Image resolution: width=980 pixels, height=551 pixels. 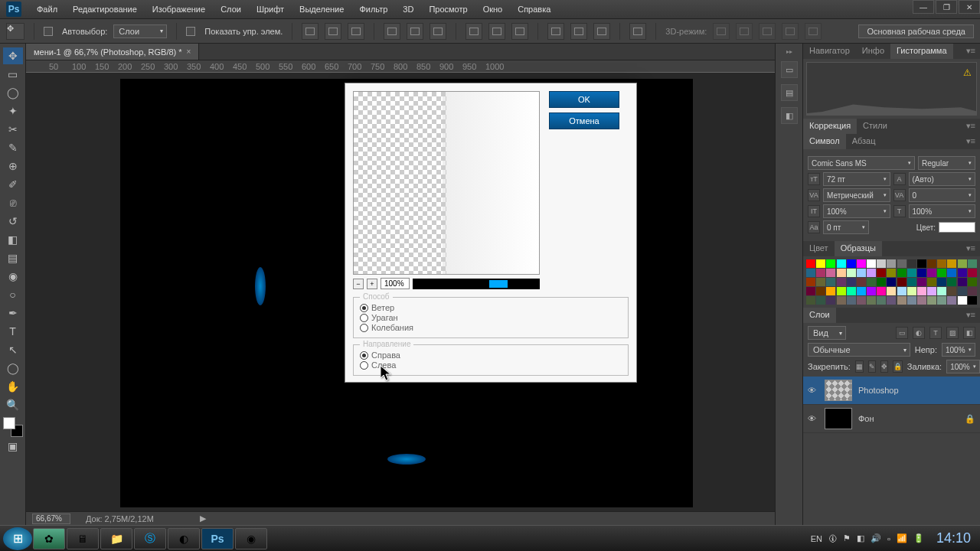 I want to click on menu-select: Выделение, so click(x=322, y=9).